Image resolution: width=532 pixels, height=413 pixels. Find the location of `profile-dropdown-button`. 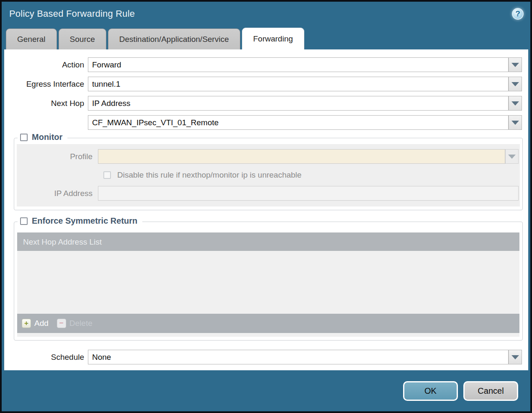

profile-dropdown-button is located at coordinates (512, 157).